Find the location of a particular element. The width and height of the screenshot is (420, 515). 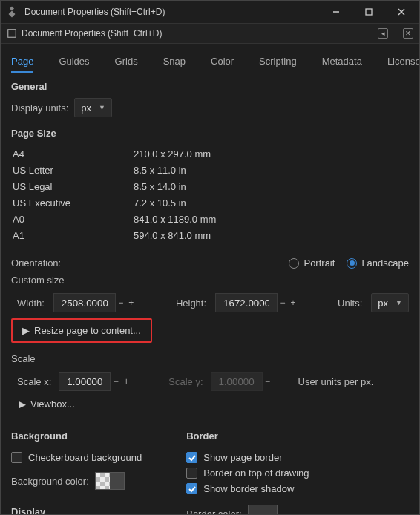

titlebar: Document Properties (Shift+Ctrl+D) is located at coordinates (210, 12).